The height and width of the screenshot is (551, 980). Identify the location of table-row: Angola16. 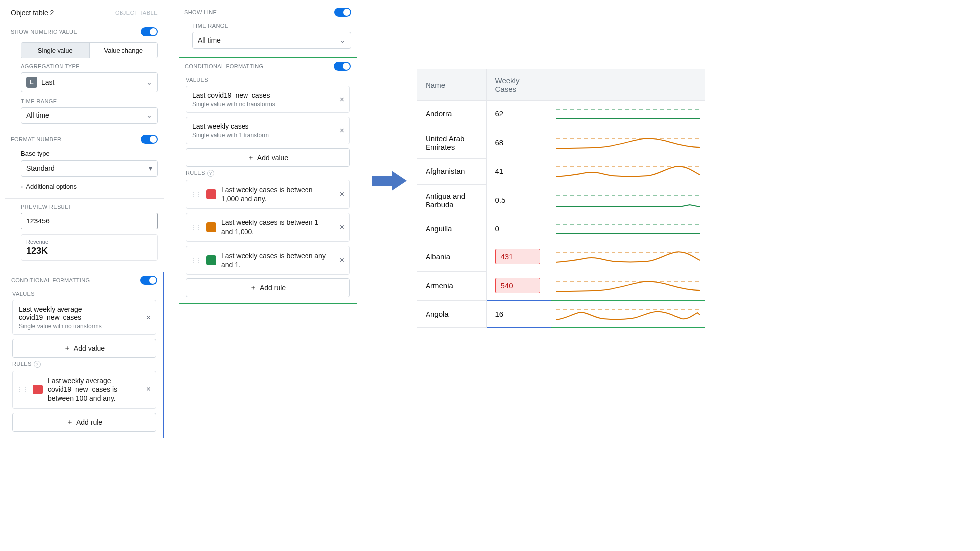
(560, 314).